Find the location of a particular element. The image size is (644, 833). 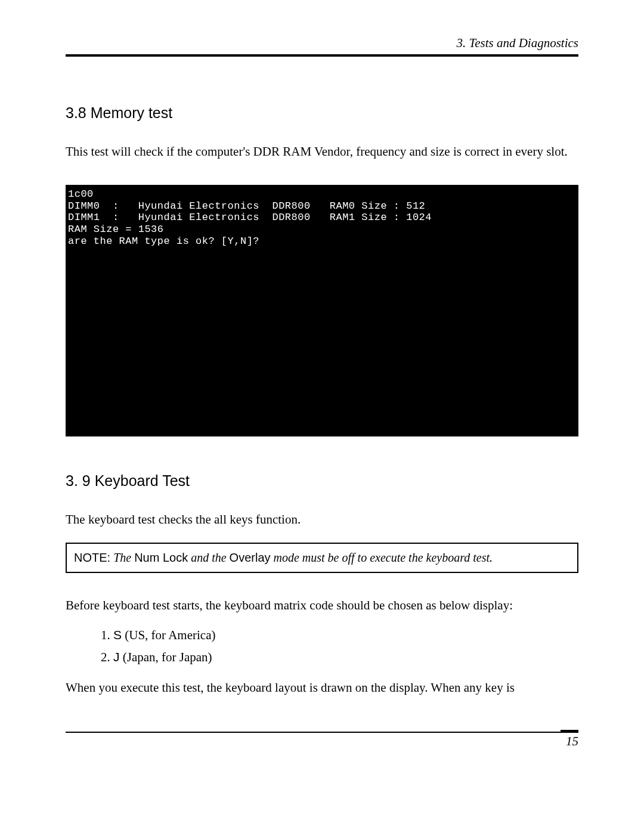

kb-before-paragraph: Before keyboard test starts, the keyboar… is located at coordinates (322, 605).